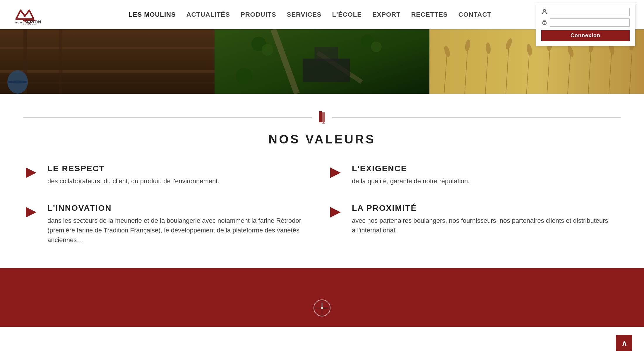 The width and height of the screenshot is (644, 363). Describe the element at coordinates (335, 174) in the screenshot. I see `valeur-arrow-exigence` at that location.